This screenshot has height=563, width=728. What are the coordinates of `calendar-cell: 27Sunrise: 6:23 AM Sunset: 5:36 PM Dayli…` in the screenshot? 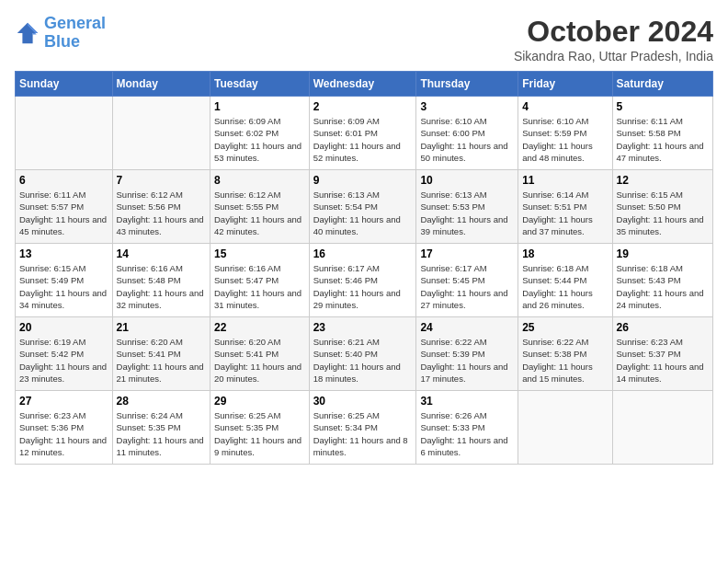 It's located at (64, 428).